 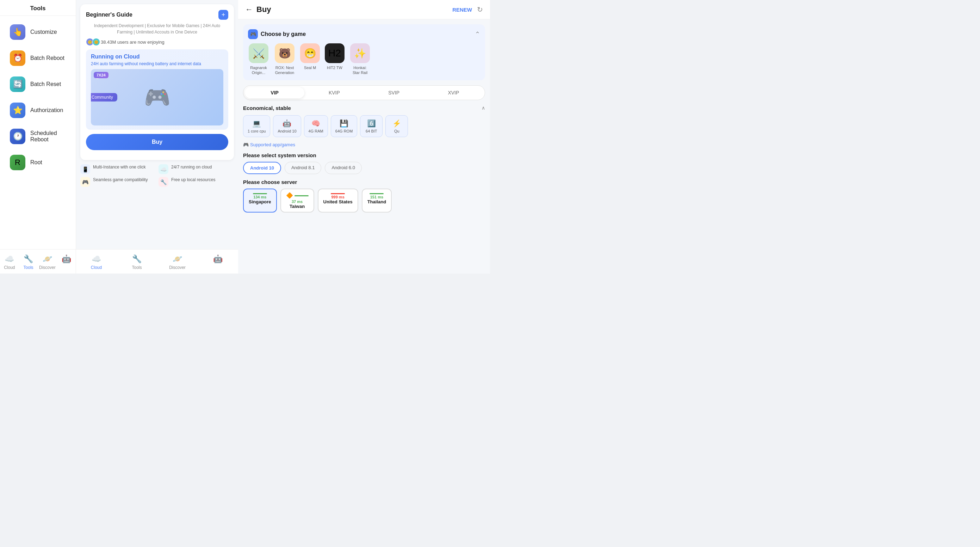 I want to click on cloud-banner: Running on Cloud 24H auto farming withou…, so click(x=157, y=90).